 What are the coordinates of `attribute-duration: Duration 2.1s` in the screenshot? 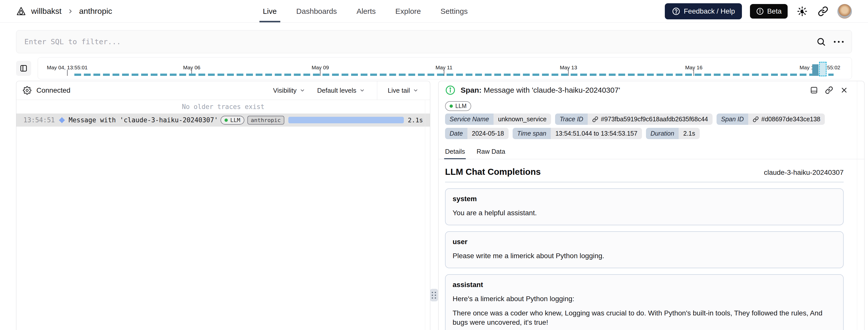 It's located at (673, 133).